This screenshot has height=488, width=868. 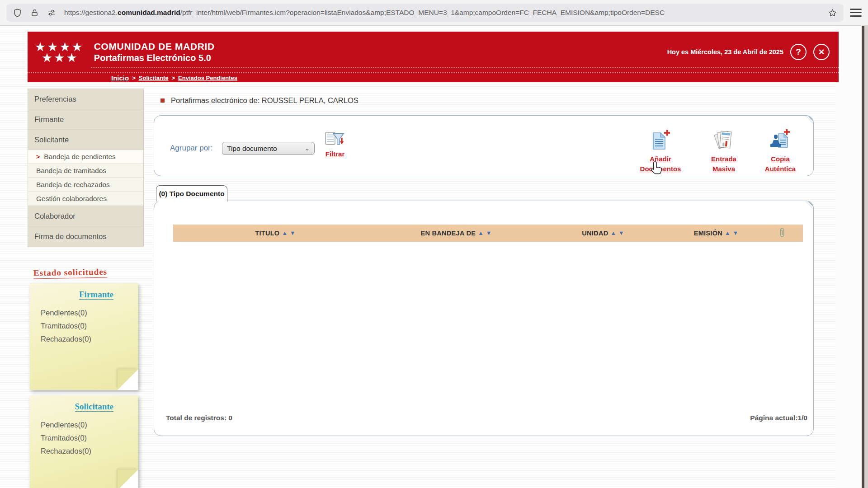 What do you see at coordinates (84, 337) in the screenshot?
I see `status-note-firmante: Firmante Pendientes(0) Tramitados(0) Rec…` at bounding box center [84, 337].